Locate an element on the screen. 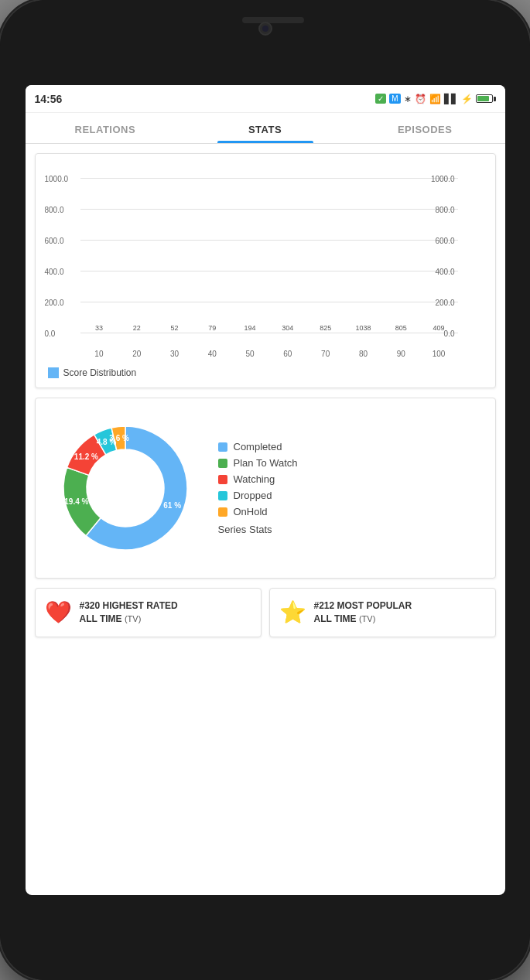  donut-legend: CompletedPlan To WatchWatchingDroppedOnH… is located at coordinates (350, 488).